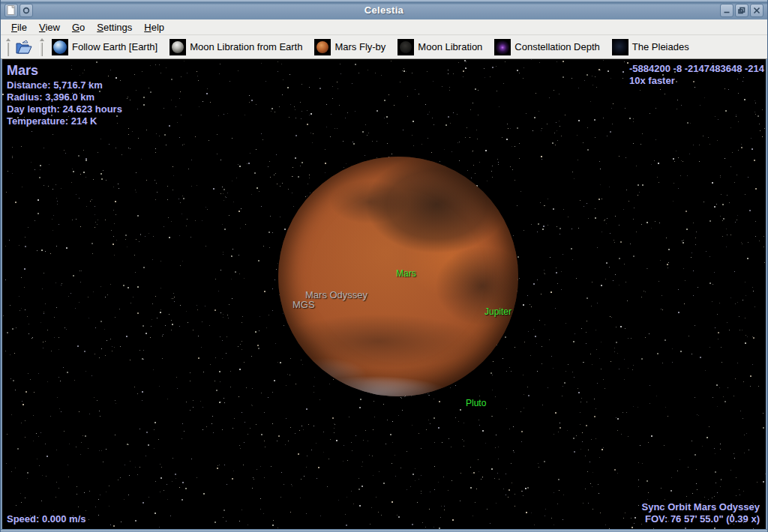 The height and width of the screenshot is (532, 768). What do you see at coordinates (105, 47) in the screenshot?
I see `bookmark-follow-earth: Follow Earth [Earth]` at bounding box center [105, 47].